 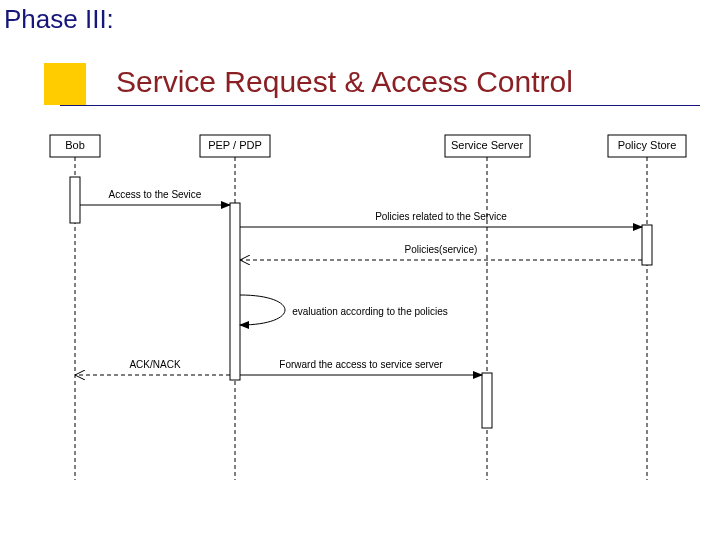 I want to click on svg-text:Policies related to the Servic: Policies related to the Service, so click(x=441, y=216).